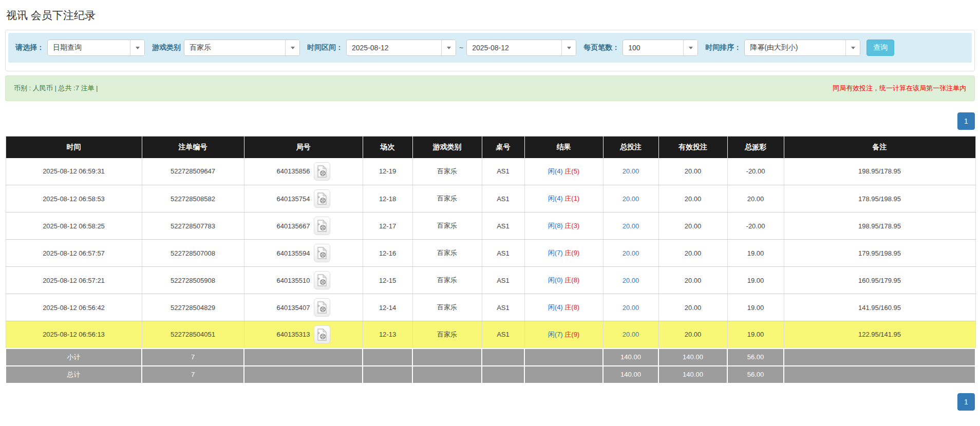 This screenshot has width=980, height=426. What do you see at coordinates (193, 375) in the screenshot?
I see `total-count: 7` at bounding box center [193, 375].